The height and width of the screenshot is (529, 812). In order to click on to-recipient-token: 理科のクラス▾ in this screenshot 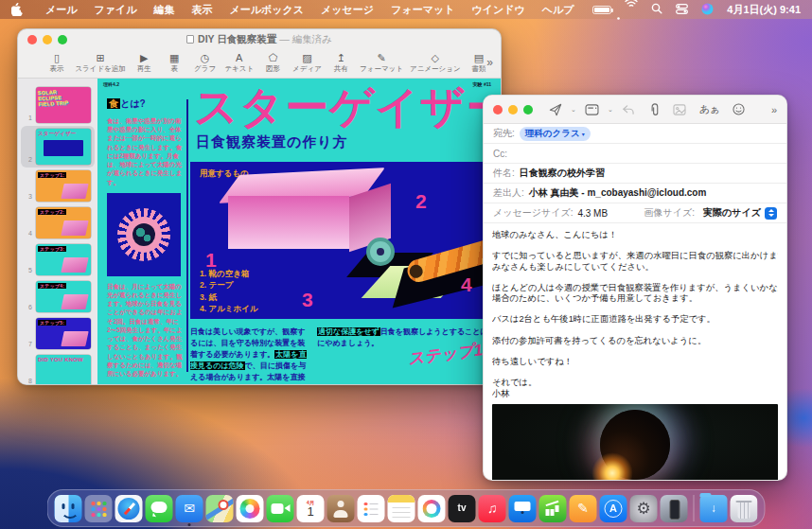, I will do `click(555, 134)`.